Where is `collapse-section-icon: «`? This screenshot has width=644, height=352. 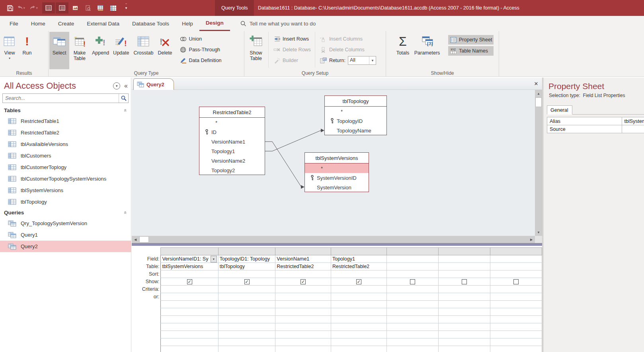 collapse-section-icon: « is located at coordinates (126, 212).